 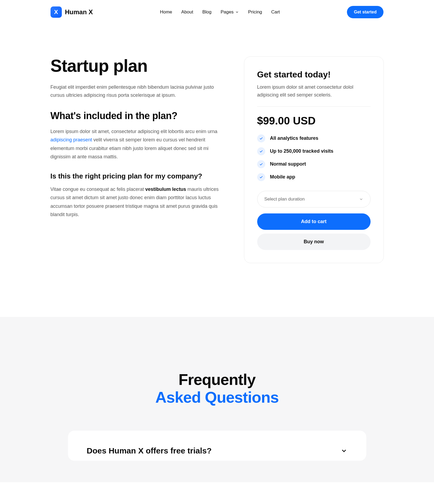 What do you see at coordinates (217, 389) in the screenshot?
I see `faq-title: Frequently Asked Questions` at bounding box center [217, 389].